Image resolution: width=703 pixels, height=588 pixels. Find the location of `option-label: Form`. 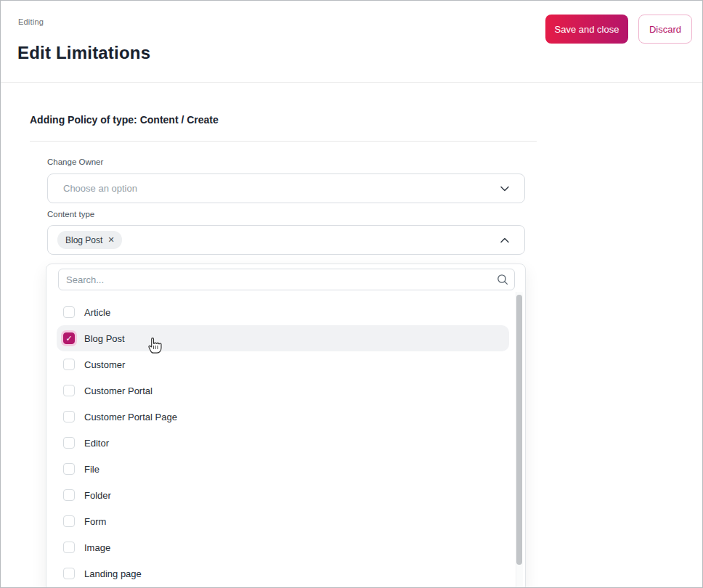

option-label: Form is located at coordinates (95, 521).